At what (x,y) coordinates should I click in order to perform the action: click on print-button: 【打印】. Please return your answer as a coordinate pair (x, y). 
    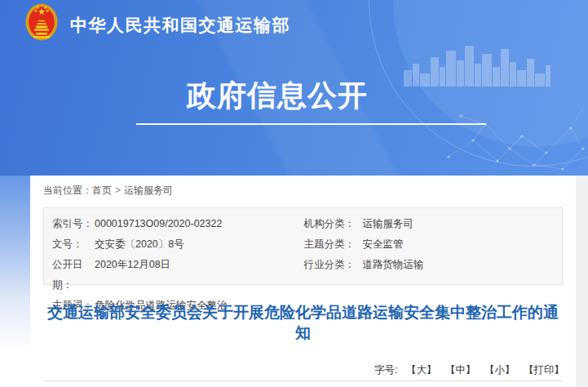
    Looking at the image, I should click on (544, 370).